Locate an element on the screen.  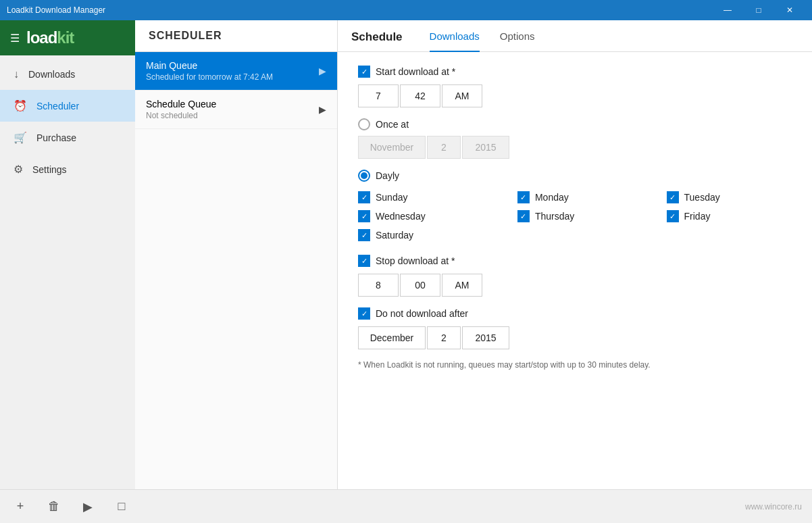
sidebar-item-scheduler-label: Scheduler is located at coordinates (58, 106).